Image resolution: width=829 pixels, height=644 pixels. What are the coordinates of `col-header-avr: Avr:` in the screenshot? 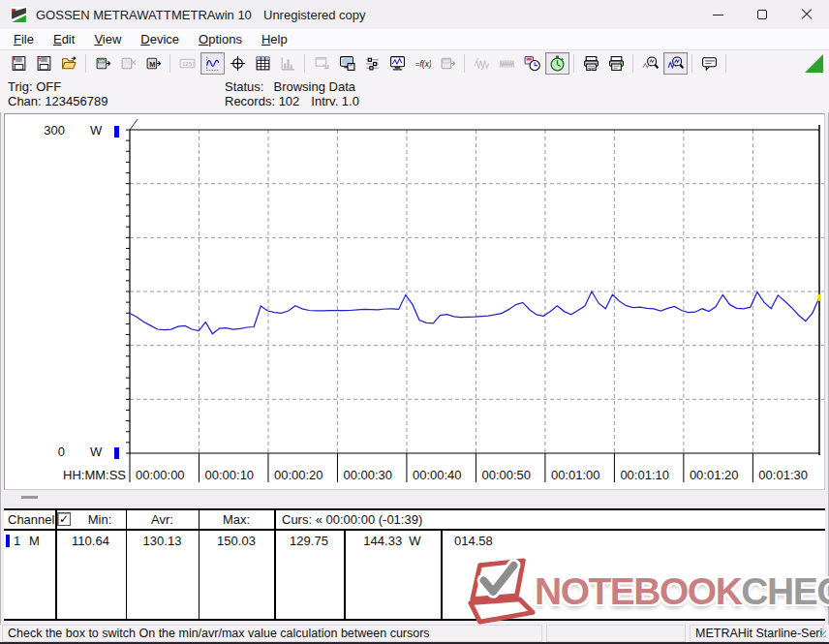 It's located at (163, 519).